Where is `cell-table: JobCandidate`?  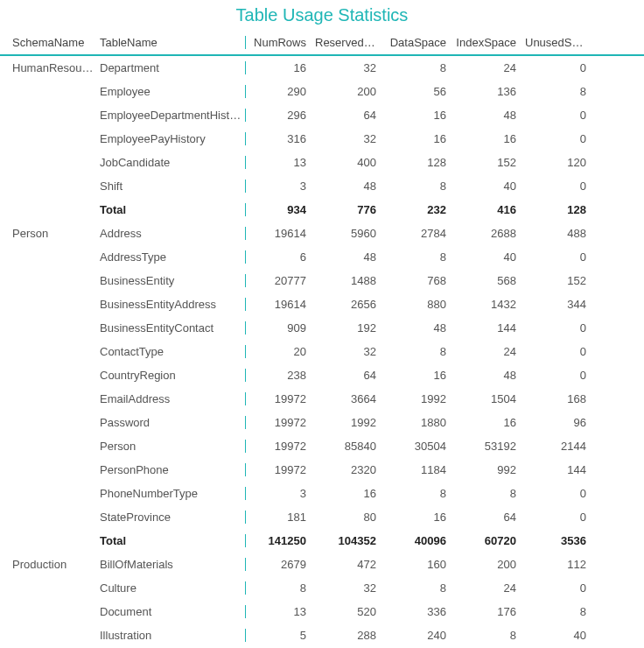
cell-table: JobCandidate is located at coordinates (171, 163).